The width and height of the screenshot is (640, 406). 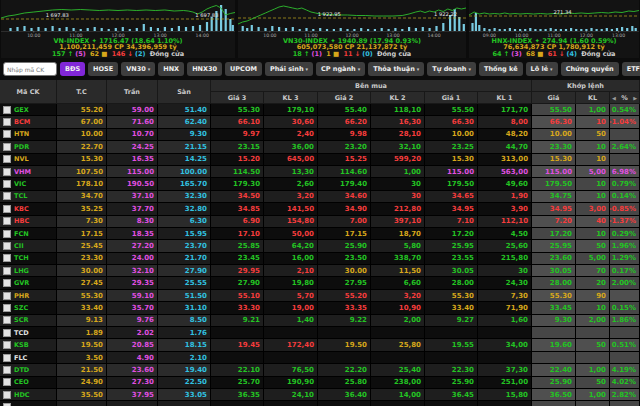 I want to click on cell-kl3: 16,00, so click(x=291, y=258).